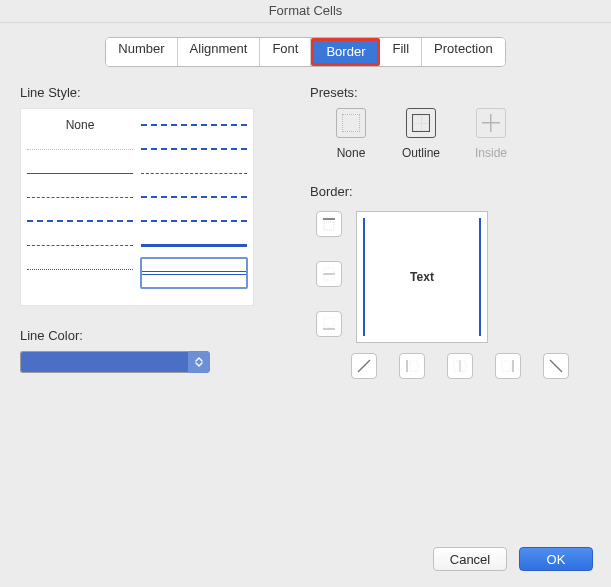 The width and height of the screenshot is (611, 587). Describe the element at coordinates (80, 197) in the screenshot. I see `line-style-dash` at that location.